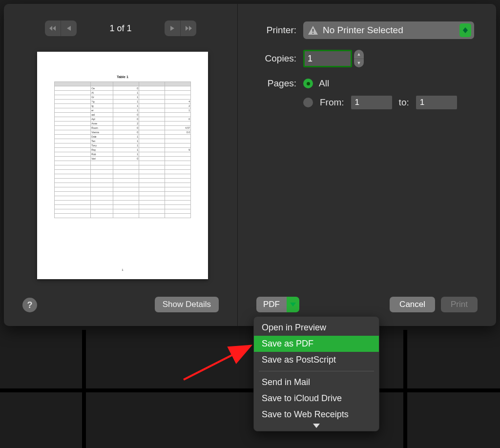 Image resolution: width=500 pixels, height=448 pixels. What do you see at coordinates (123, 89) in the screenshot?
I see `table-row: Oe0` at bounding box center [123, 89].